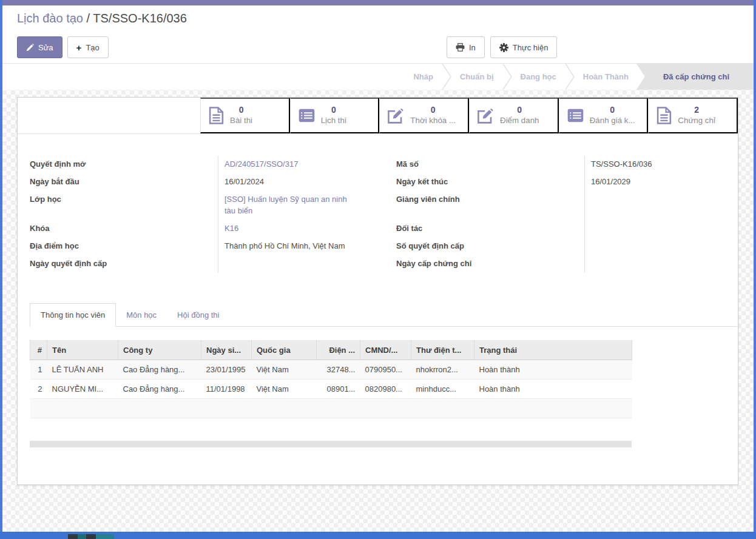  Describe the element at coordinates (386, 389) in the screenshot. I see `cell-cmnd: 0820980...` at that location.